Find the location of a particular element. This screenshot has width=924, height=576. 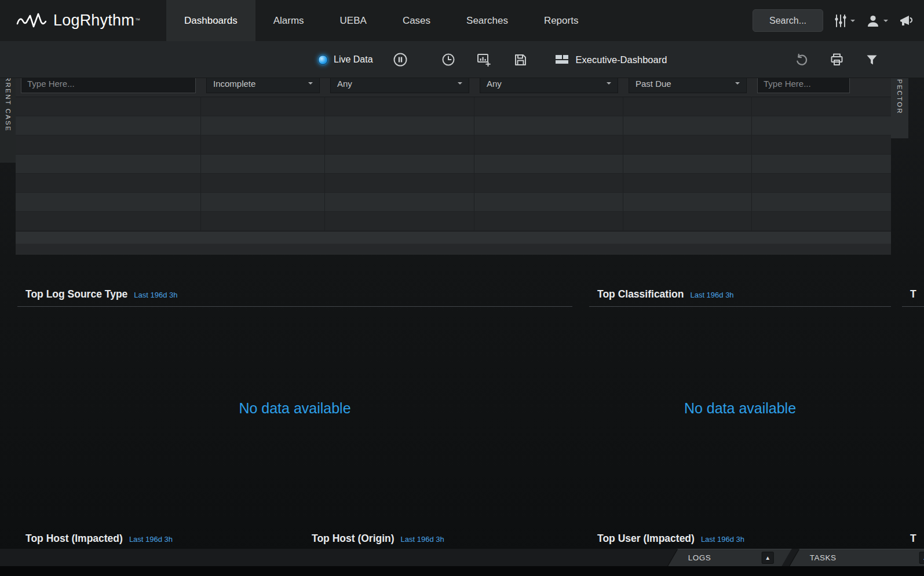

nav-tab-cases: Cases is located at coordinates (417, 21).